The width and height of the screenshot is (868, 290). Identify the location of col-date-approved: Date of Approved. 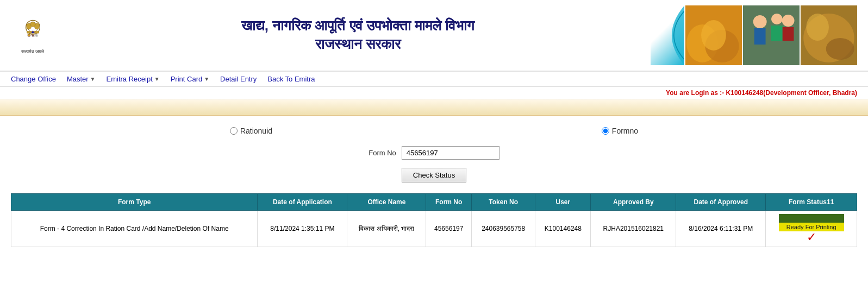
(721, 202).